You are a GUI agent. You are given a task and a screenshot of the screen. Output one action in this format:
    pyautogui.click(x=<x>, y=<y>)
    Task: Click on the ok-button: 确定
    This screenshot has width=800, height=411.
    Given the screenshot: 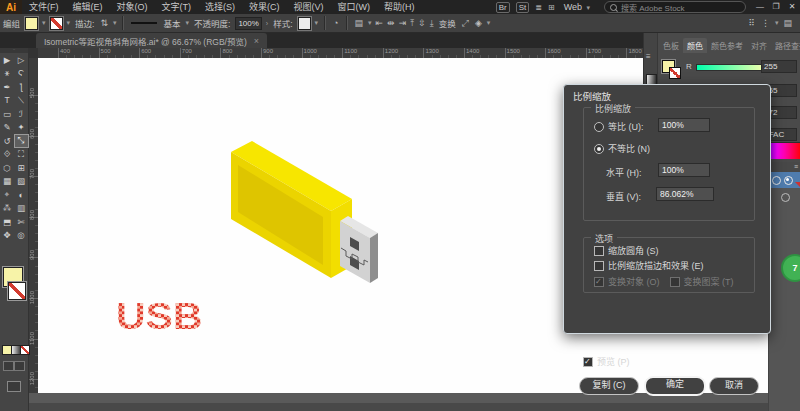 What is the action you would take?
    pyautogui.click(x=675, y=386)
    